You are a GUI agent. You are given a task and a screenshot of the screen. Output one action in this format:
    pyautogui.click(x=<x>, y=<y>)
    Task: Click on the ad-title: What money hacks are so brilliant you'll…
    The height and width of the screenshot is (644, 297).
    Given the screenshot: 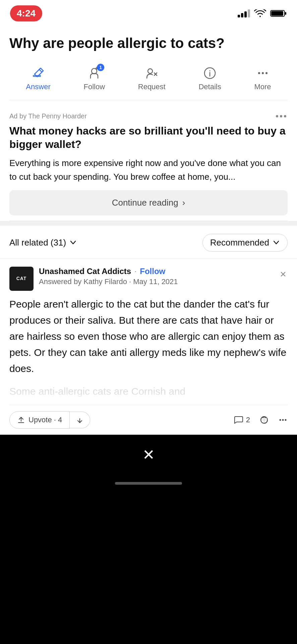 What is the action you would take?
    pyautogui.click(x=148, y=138)
    